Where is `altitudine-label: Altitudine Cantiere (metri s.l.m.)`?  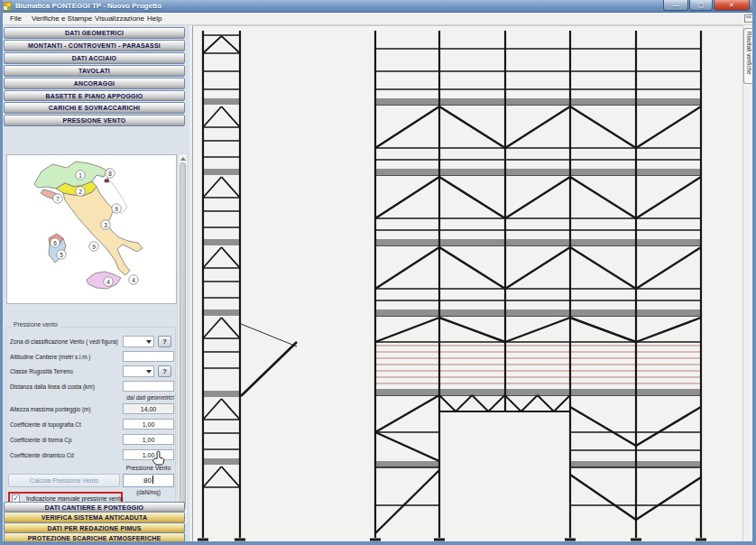
altitudine-label: Altitudine Cantiere (metri s.l.m.) is located at coordinates (51, 357).